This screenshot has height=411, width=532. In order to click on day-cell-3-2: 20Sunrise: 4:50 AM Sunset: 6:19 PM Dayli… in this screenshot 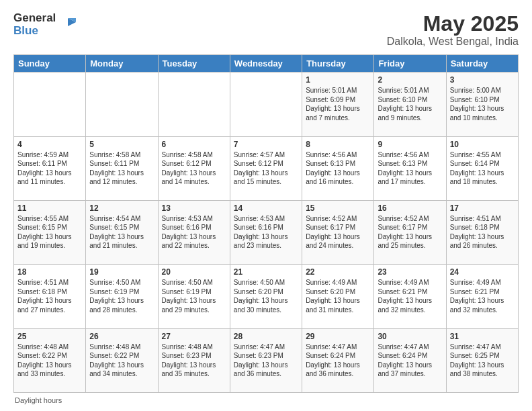, I will do `click(193, 297)`.